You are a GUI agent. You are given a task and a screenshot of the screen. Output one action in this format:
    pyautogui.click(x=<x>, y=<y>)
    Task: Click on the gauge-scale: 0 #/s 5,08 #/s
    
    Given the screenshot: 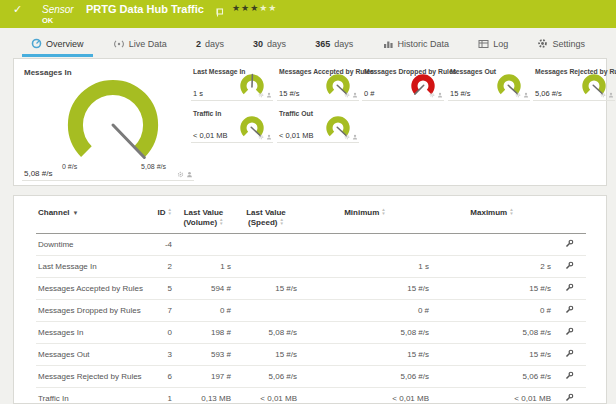 What is the action you would take?
    pyautogui.click(x=114, y=166)
    